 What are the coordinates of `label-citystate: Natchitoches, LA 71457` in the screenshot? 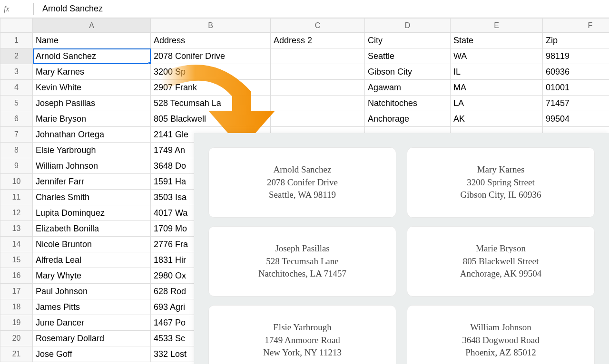 It's located at (303, 274).